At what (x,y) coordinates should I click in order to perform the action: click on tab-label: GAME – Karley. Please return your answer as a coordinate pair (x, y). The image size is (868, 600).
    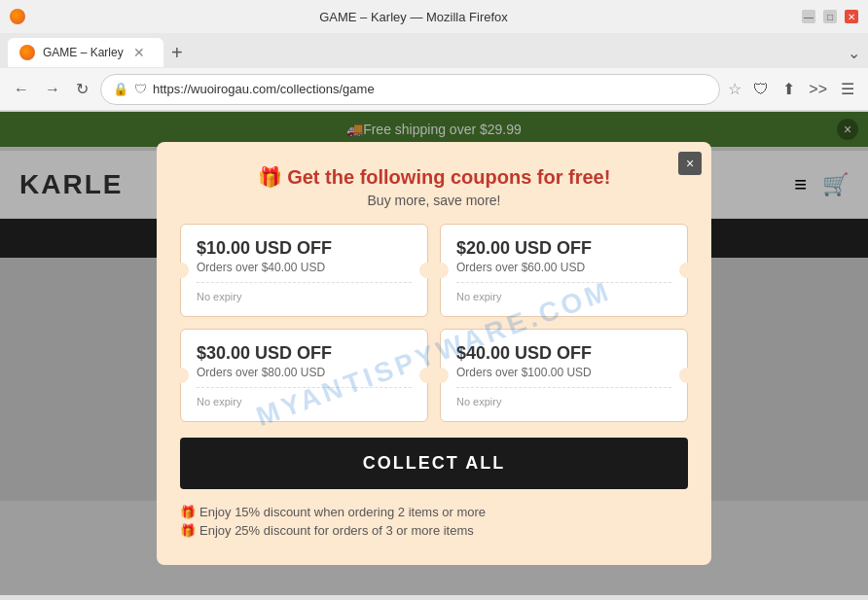
    Looking at the image, I should click on (84, 53).